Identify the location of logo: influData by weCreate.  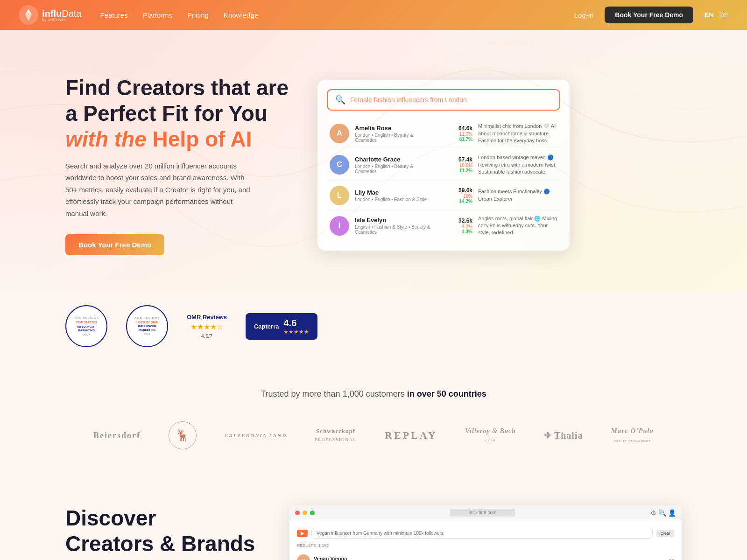
(50, 15).